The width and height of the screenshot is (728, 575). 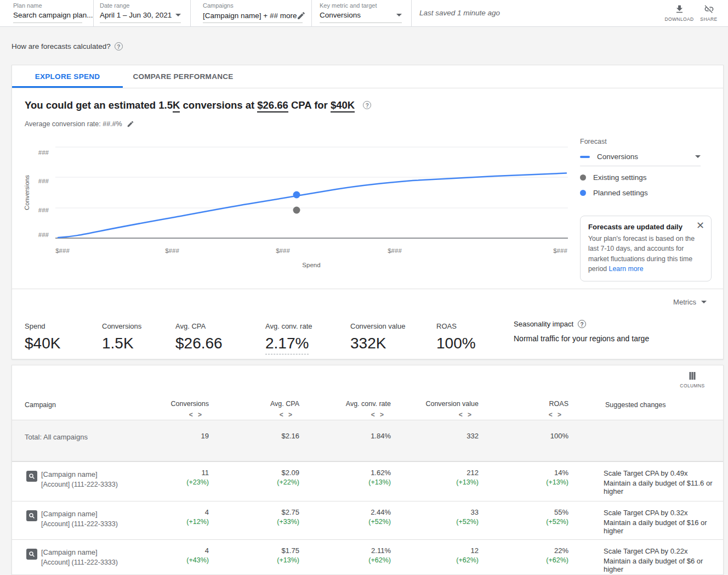 What do you see at coordinates (679, 13) in the screenshot?
I see `download-button: DOWNLOAD` at bounding box center [679, 13].